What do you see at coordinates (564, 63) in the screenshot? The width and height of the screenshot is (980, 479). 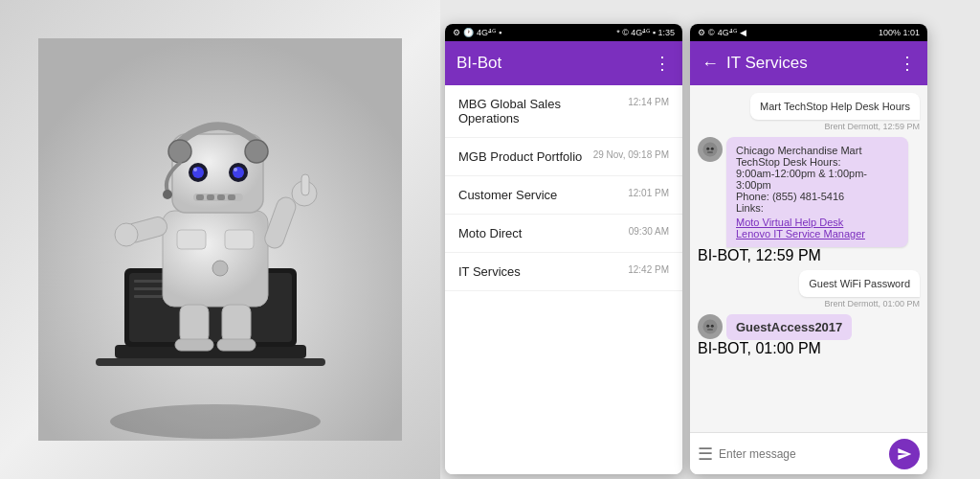 I see `phone1-header: BI-Bot ⋮` at bounding box center [564, 63].